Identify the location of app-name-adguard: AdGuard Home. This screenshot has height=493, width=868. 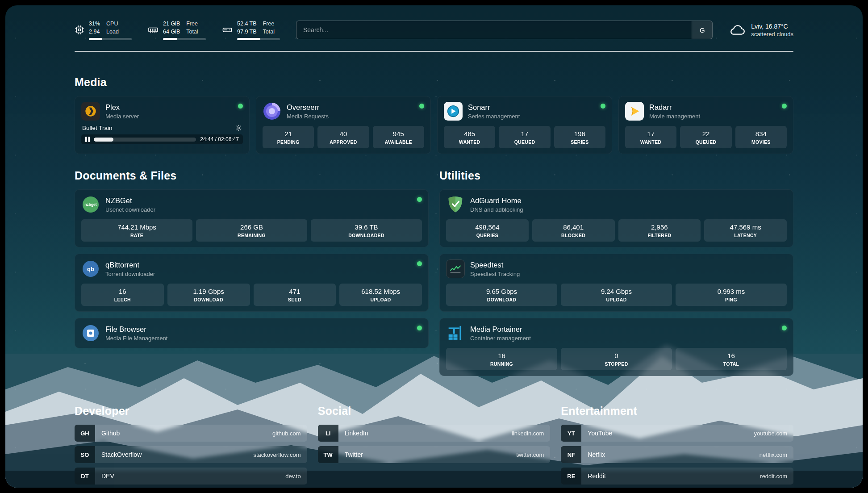
(497, 201).